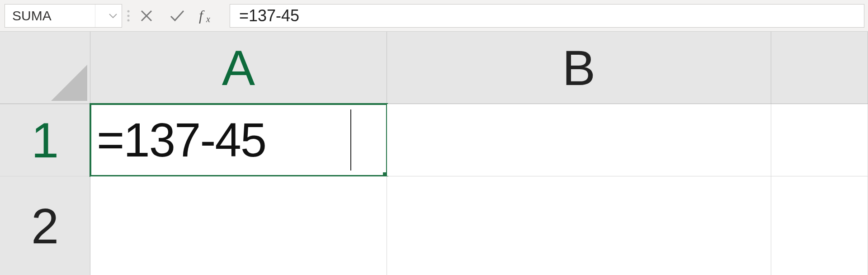  I want to click on select-all-button, so click(45, 68).